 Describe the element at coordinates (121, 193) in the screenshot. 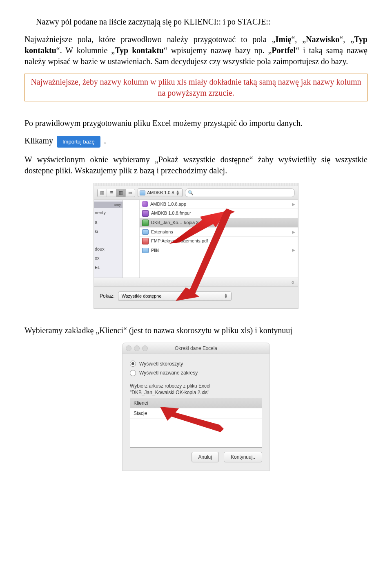

I see `view-columns-icon: ▥` at that location.